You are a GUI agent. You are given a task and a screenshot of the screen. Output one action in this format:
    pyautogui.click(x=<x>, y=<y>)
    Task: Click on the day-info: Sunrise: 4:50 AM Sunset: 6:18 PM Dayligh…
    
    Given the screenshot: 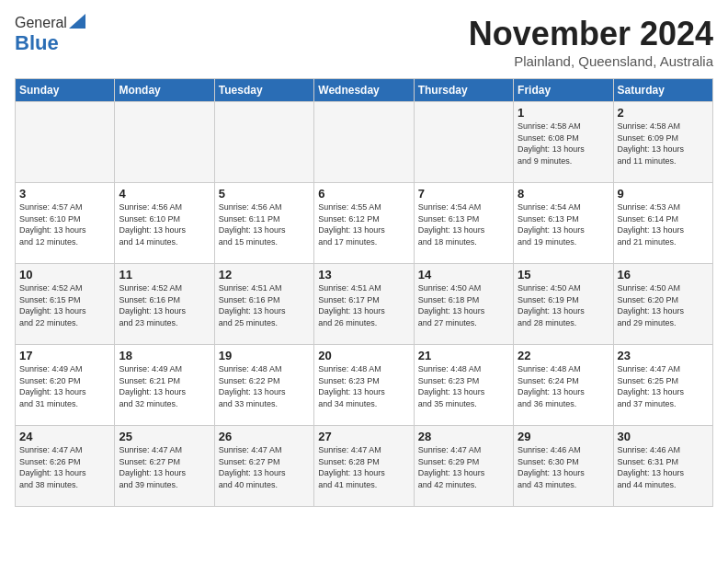 What is the action you would take?
    pyautogui.click(x=463, y=305)
    